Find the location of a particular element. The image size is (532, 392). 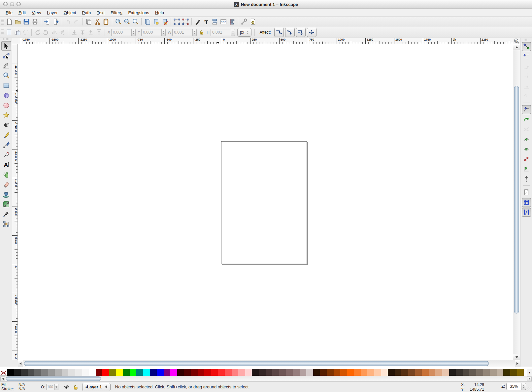

toolbar-grip is located at coordinates (3, 22).